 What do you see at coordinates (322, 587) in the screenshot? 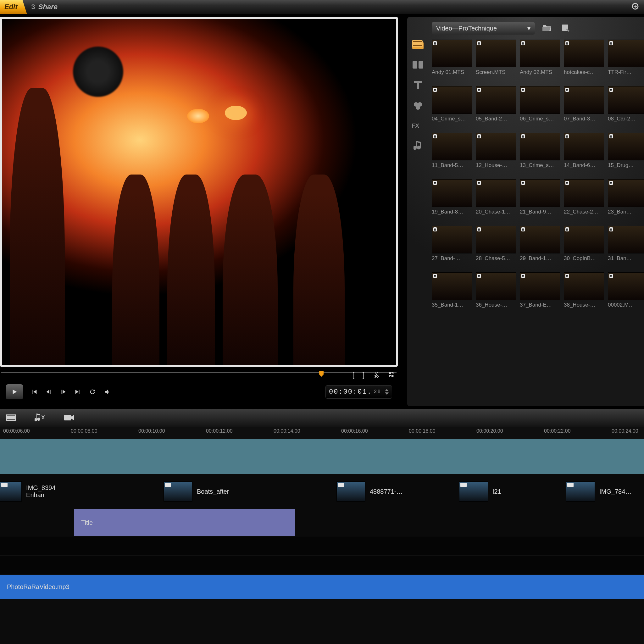
I see `music-track: PhotoRaRaVideo.mp3` at bounding box center [322, 587].